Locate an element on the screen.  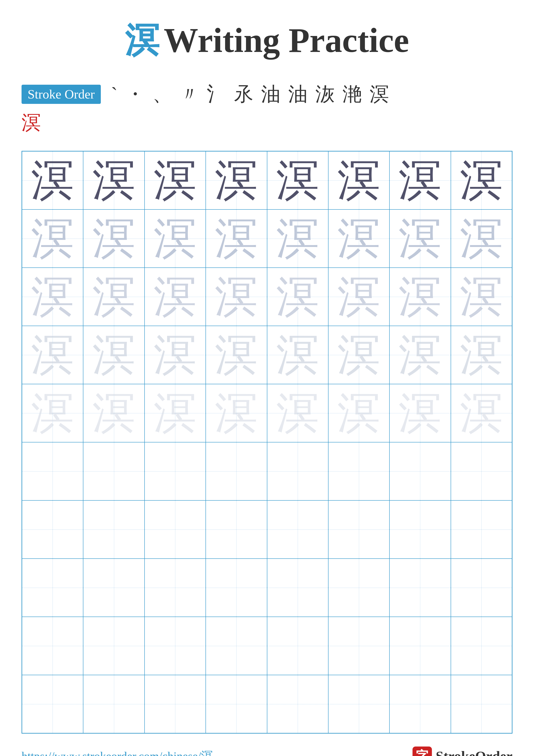
char-r4c3: 溟 is located at coordinates (175, 355).